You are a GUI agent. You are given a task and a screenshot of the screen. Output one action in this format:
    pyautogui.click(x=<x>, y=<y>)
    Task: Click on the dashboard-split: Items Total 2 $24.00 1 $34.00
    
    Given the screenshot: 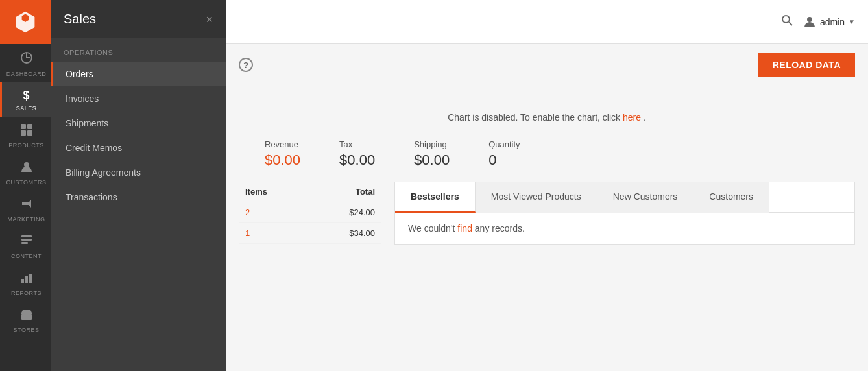 What is the action you would take?
    pyautogui.click(x=547, y=213)
    